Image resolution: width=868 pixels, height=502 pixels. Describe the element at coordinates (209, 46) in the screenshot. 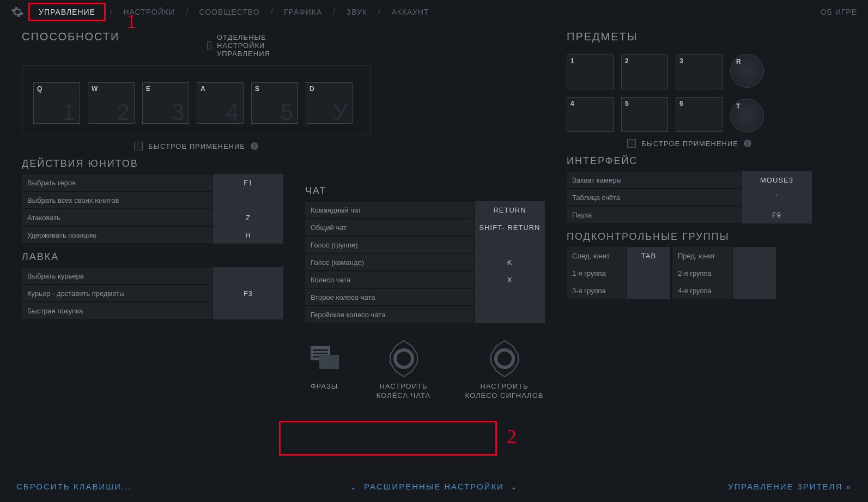

I see `separate-controls-checkbox` at that location.